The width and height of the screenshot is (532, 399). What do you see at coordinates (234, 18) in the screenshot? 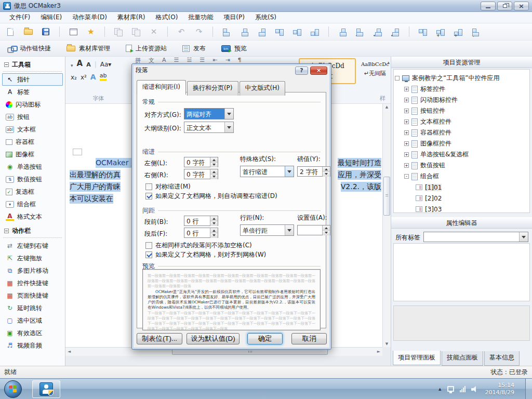
I see `menu-item: 项目(P)` at bounding box center [234, 18].